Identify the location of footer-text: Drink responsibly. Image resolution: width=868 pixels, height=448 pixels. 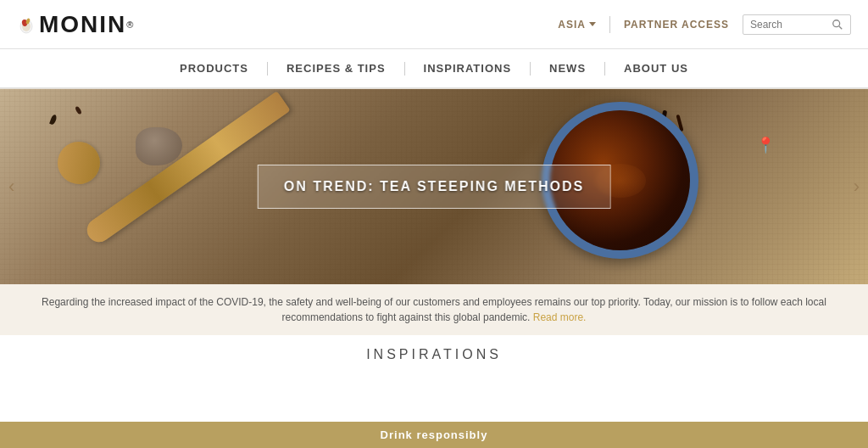
(434, 434).